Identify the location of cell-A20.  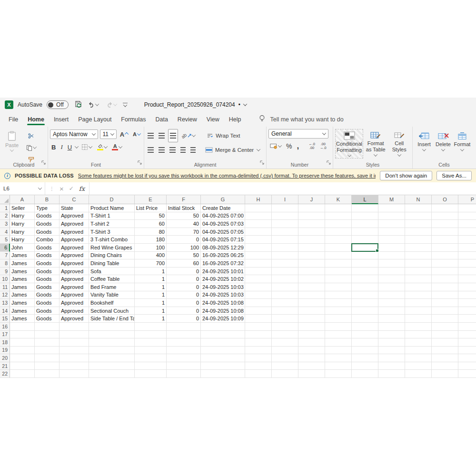
(22, 358).